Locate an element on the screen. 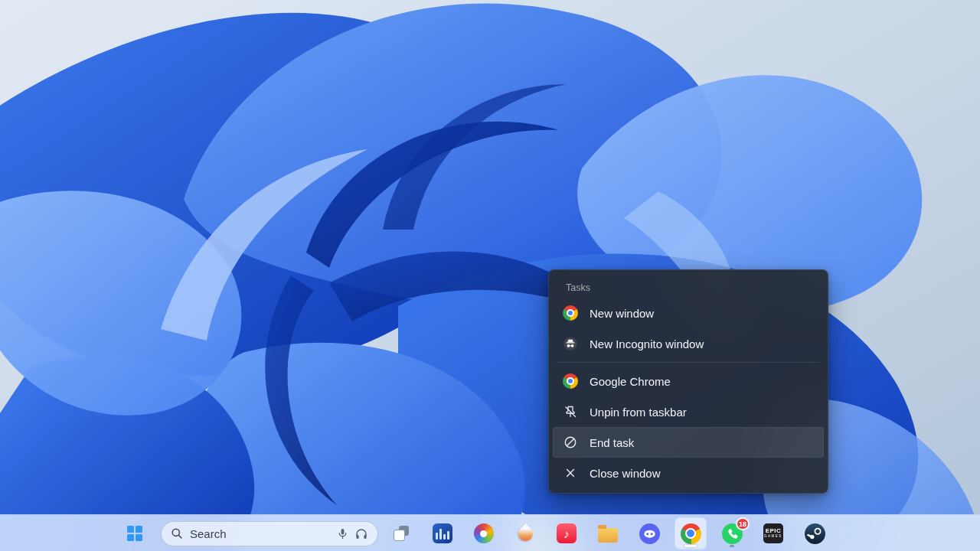  taskbar-app-task-manager is located at coordinates (443, 533).